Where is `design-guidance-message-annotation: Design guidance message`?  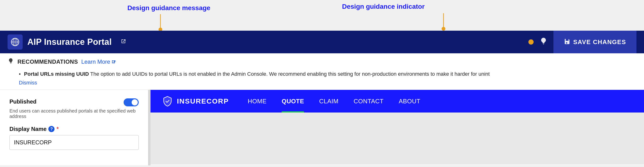 design-guidance-message-annotation: Design guidance message is located at coordinates (169, 8).